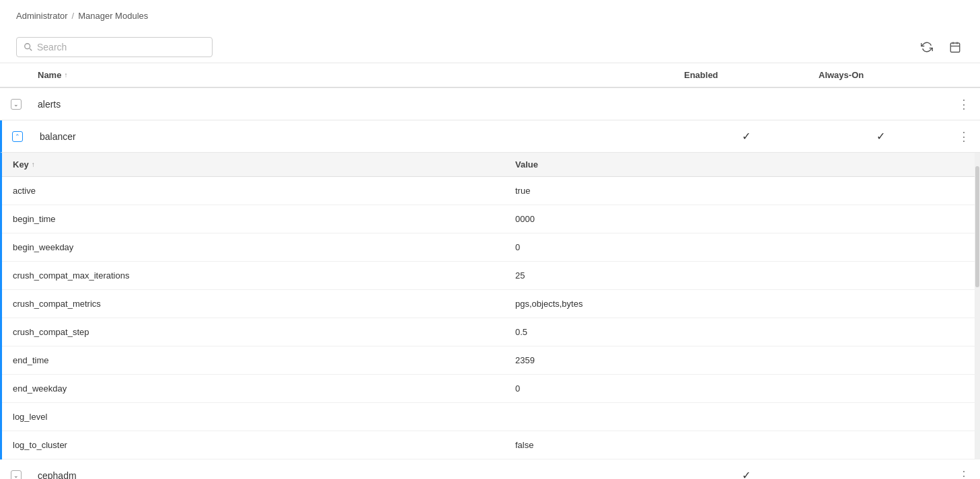  Describe the element at coordinates (488, 165) in the screenshot. I see `detail-header: Key ↑ Value` at that location.